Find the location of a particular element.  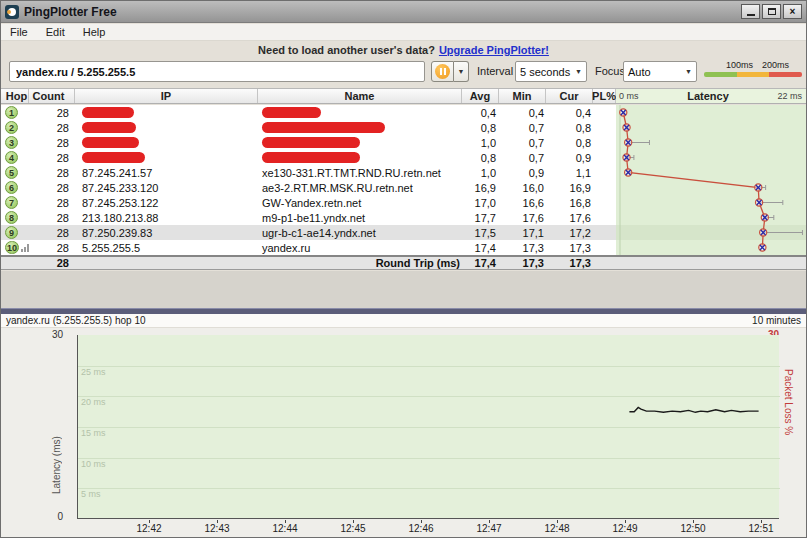

scale-min-label: 0 ms is located at coordinates (629, 96).